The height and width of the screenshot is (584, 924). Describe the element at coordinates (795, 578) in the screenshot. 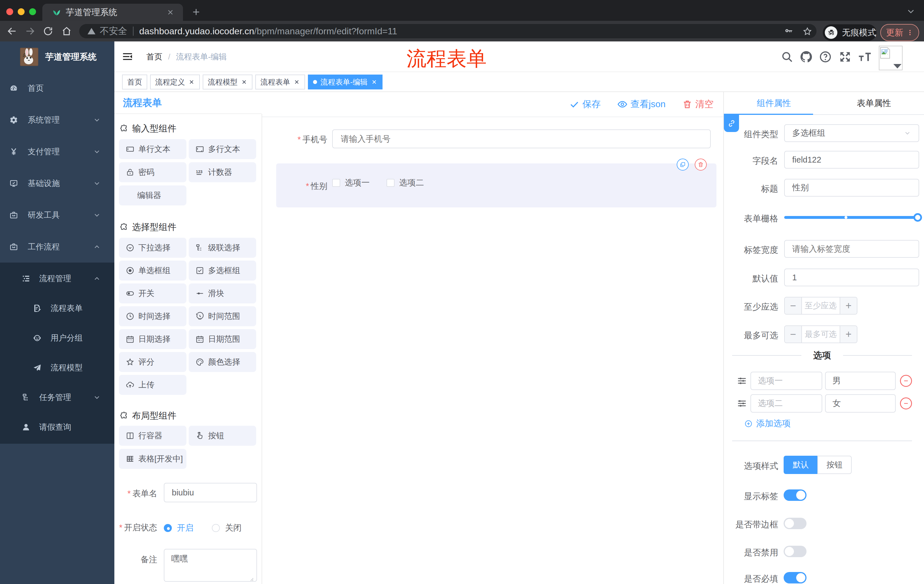

I see `required-switch` at that location.